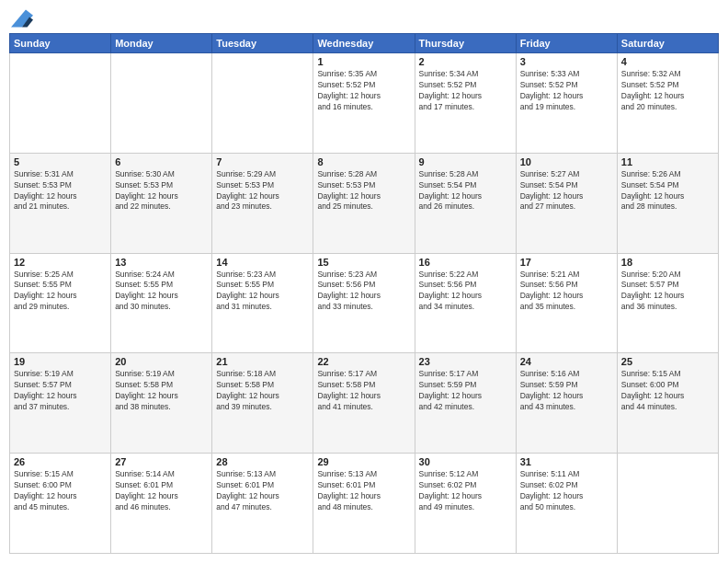 The height and width of the screenshot is (563, 728). What do you see at coordinates (465, 292) in the screenshot?
I see `day-info: Sunrise: 5:22 AM Sunset: 5:56 PM Dayligh…` at bounding box center [465, 292].